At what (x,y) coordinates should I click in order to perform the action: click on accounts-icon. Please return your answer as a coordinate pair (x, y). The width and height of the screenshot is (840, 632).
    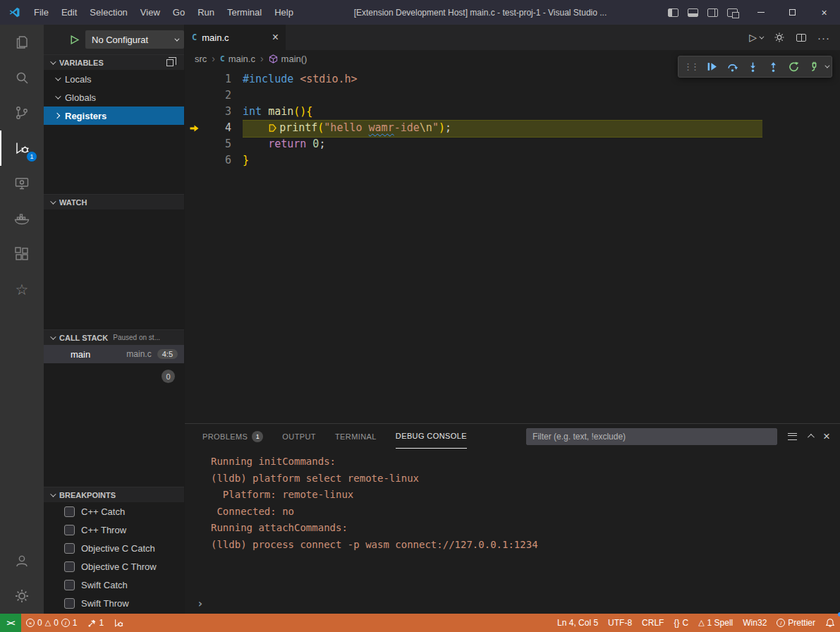
    Looking at the image, I should click on (22, 561).